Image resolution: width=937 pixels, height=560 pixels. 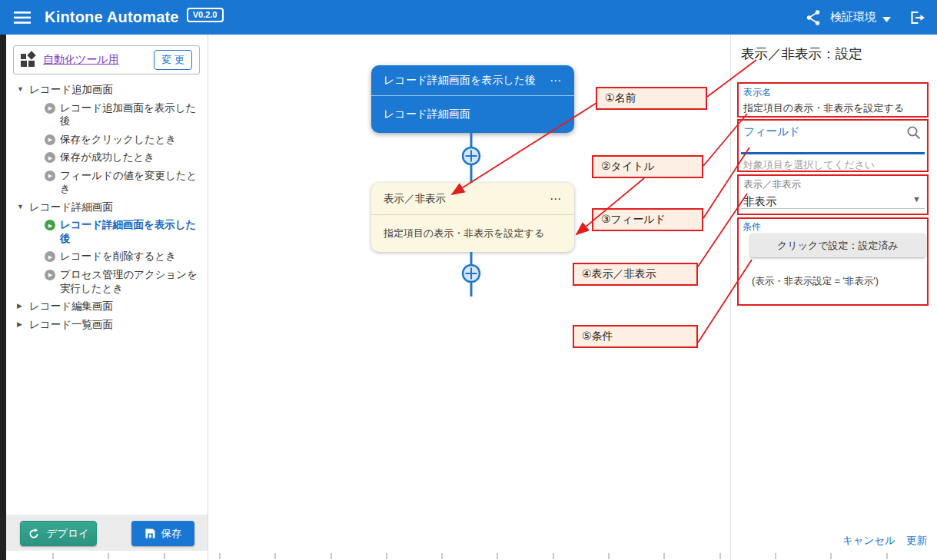 What do you see at coordinates (833, 184) in the screenshot?
I see `visibility-label: 表示／非表示` at bounding box center [833, 184].